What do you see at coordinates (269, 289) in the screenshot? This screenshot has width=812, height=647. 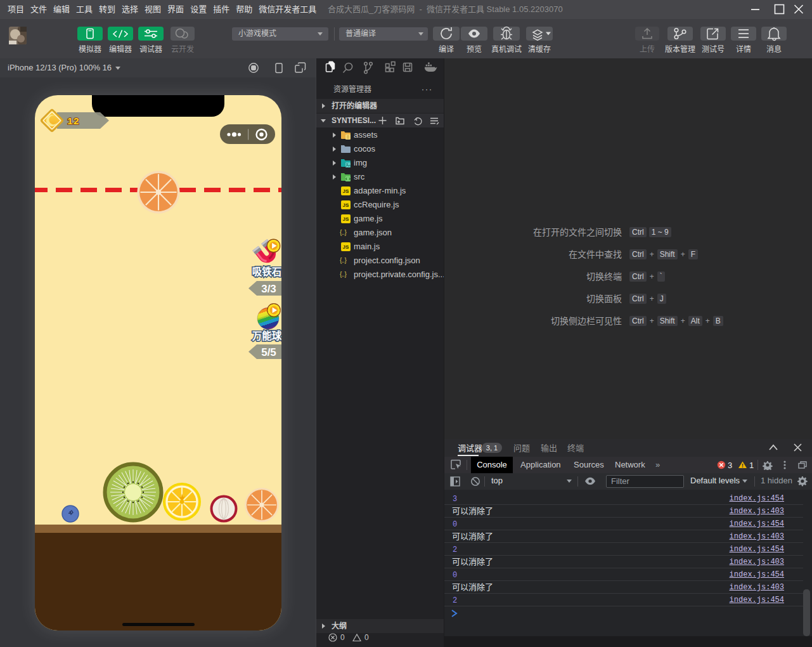 I see `svg-text: 3/3` at bounding box center [269, 289].